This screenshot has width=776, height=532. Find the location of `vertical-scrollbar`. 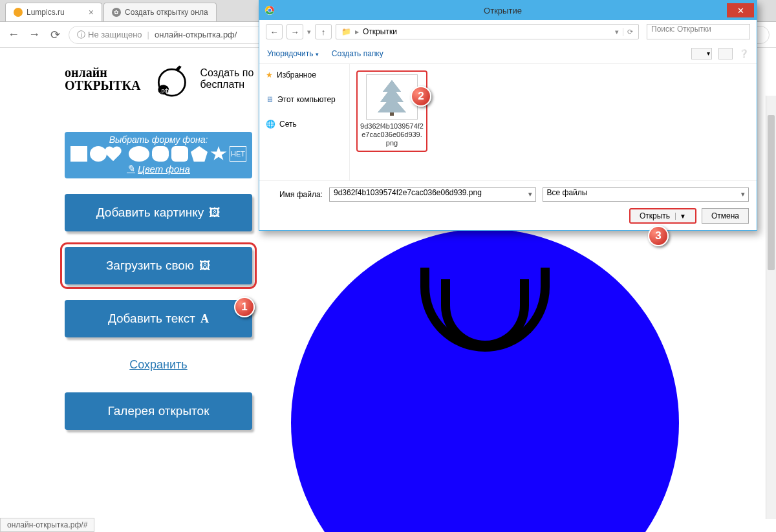

vertical-scrollbar is located at coordinates (771, 308).